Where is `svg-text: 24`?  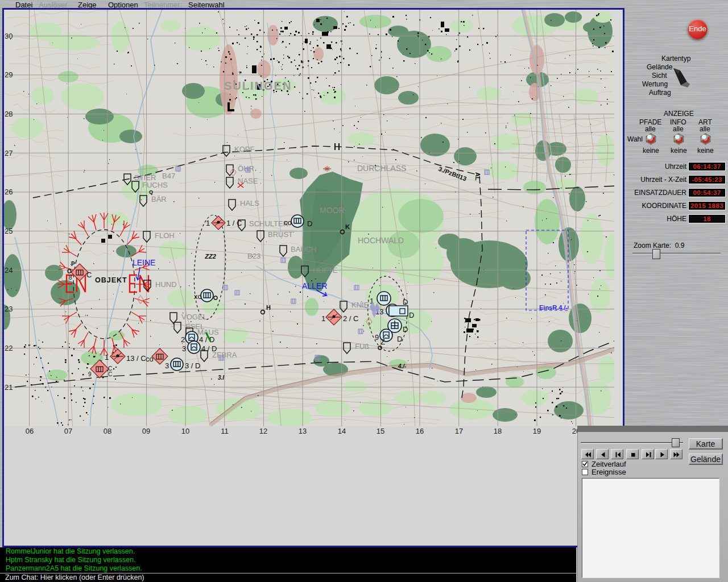
svg-text: 24 is located at coordinates (9, 271).